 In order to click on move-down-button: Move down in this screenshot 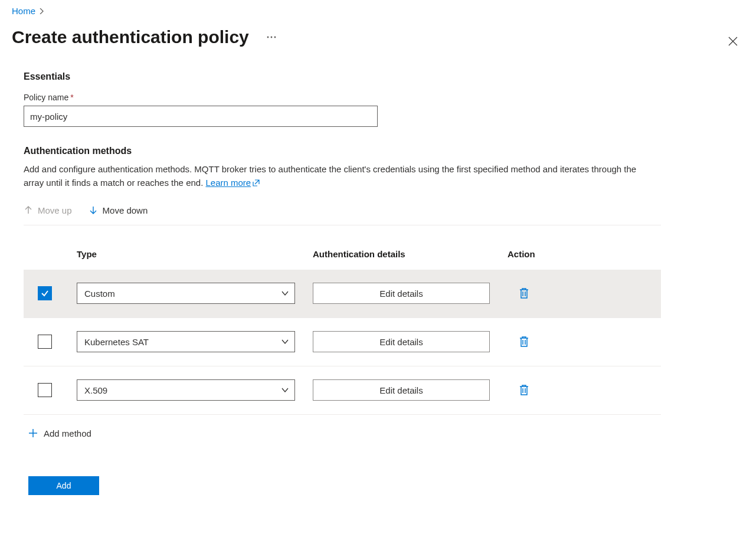, I will do `click(118, 210)`.